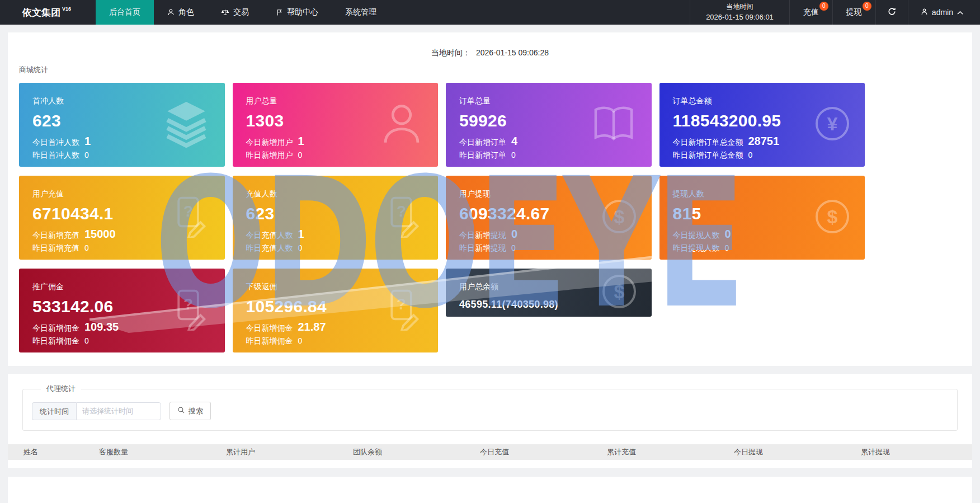 The width and height of the screenshot is (980, 503). What do you see at coordinates (186, 125) in the screenshot?
I see `layers-icon` at bounding box center [186, 125].